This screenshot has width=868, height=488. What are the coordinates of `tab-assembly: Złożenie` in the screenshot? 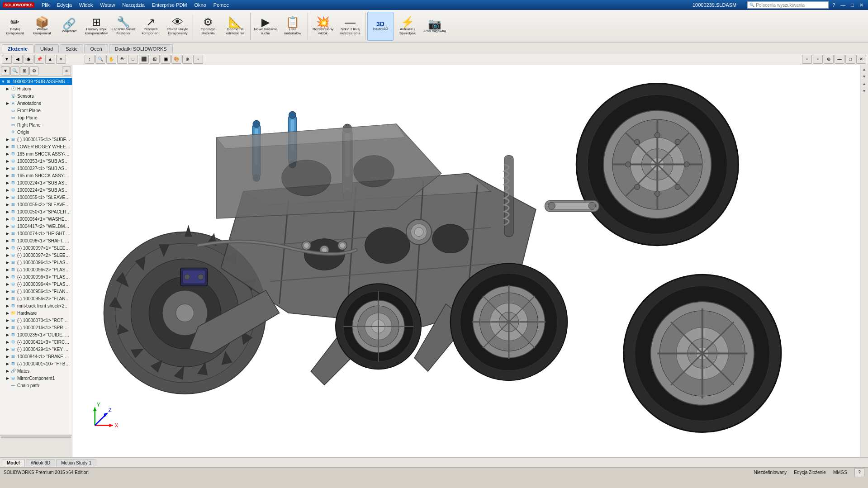 It's located at (18, 49).